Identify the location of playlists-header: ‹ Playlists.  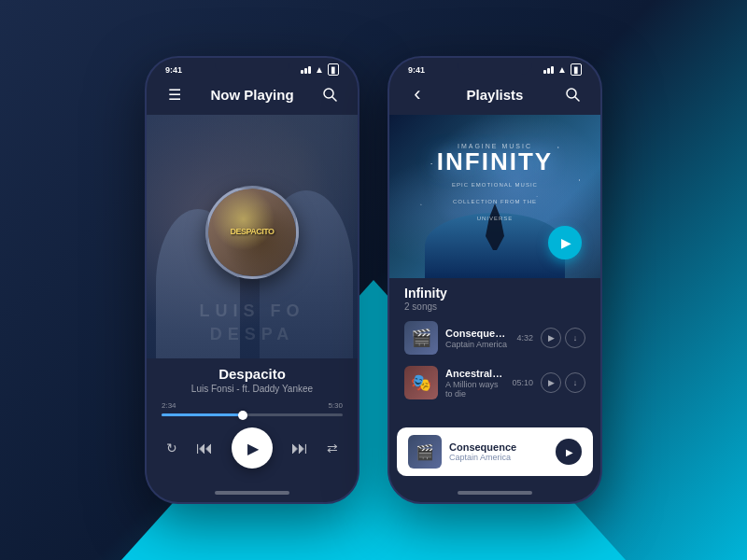
(495, 96).